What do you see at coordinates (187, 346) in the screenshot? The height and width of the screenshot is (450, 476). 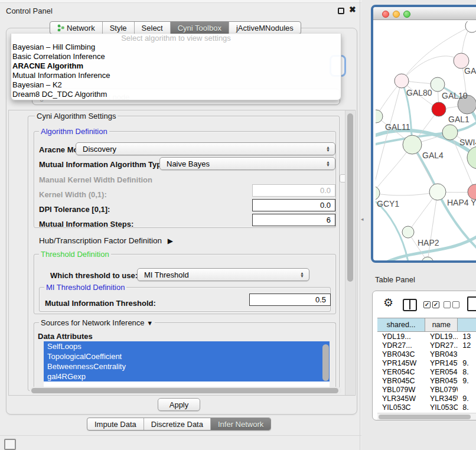 I see `data-attribute-item: SelfLoops` at bounding box center [187, 346].